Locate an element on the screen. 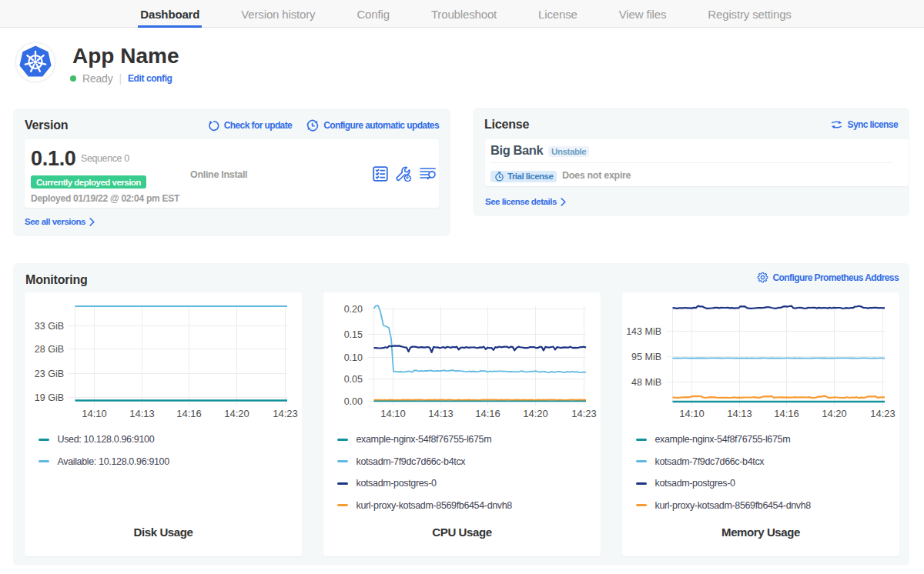 This screenshot has height=574, width=924. svg-text: 23 GiB is located at coordinates (49, 374).